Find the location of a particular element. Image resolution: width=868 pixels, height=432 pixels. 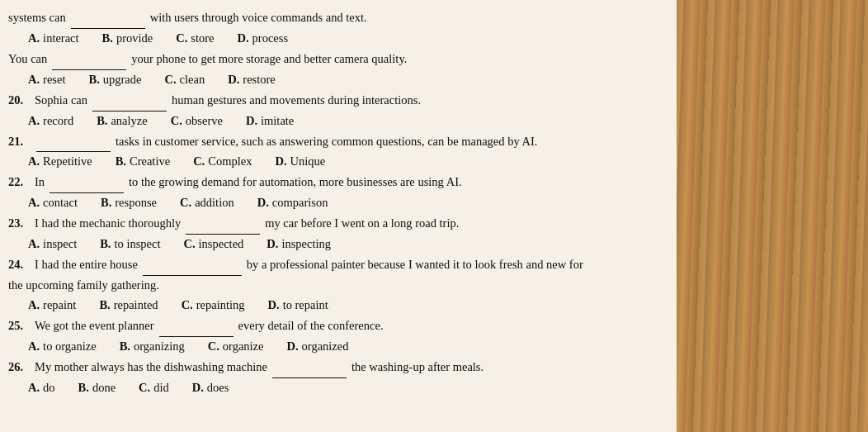

q-text-25-after: every detail of the conference. is located at coordinates (311, 326).